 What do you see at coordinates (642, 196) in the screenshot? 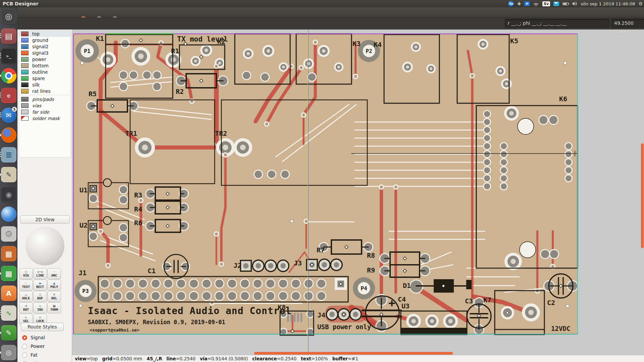
I see `vertical-scrollbar` at bounding box center [642, 196].